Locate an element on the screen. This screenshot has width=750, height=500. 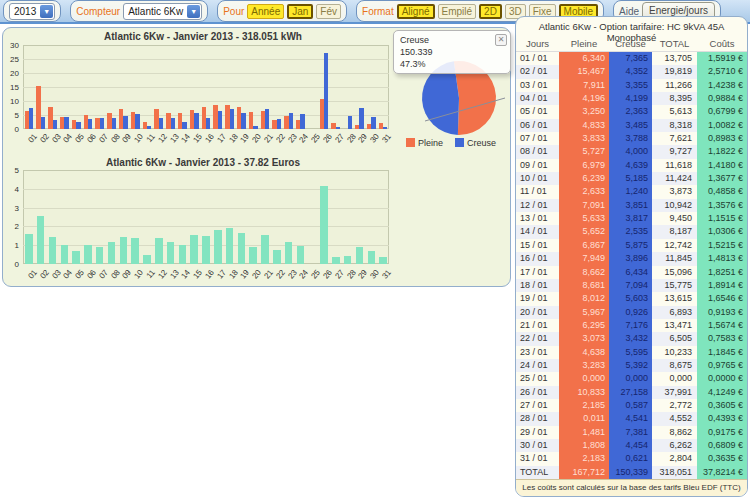
table-row: 13 / 015,6333,8179,4501,1515 € is located at coordinates (632, 218).